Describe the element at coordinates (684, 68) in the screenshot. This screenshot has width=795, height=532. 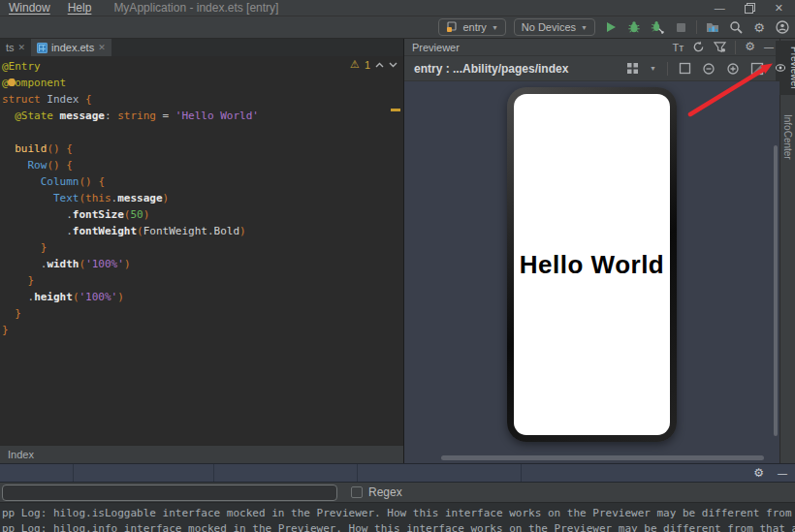
I see `frame-icon` at that location.